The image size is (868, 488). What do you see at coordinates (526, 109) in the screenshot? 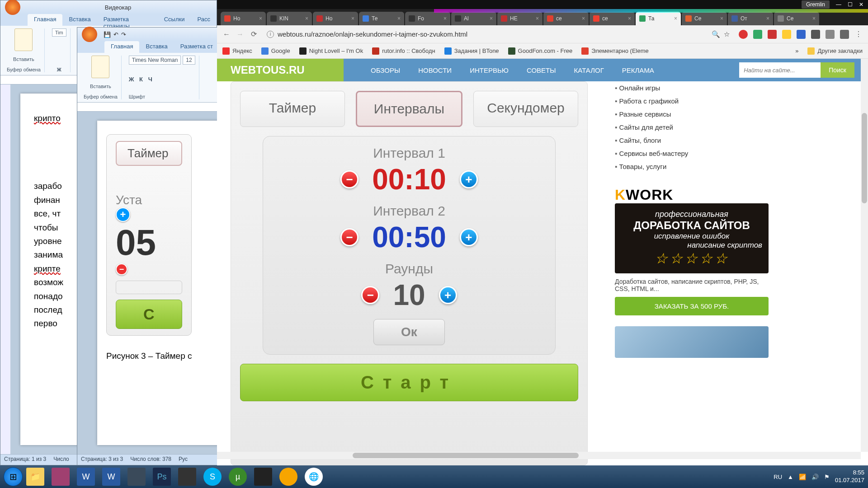
I see `tab-stopwatch: Секундомер` at bounding box center [526, 109].